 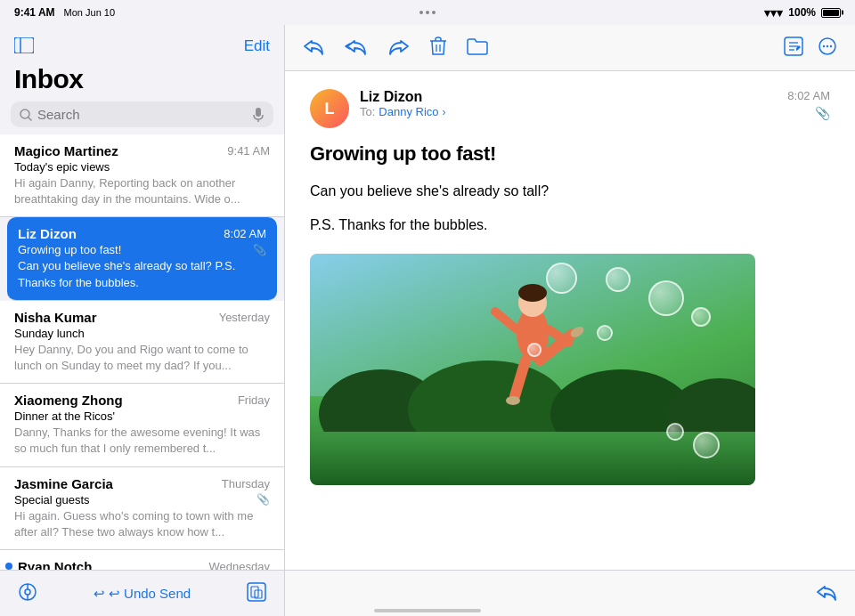 What do you see at coordinates (142, 167) in the screenshot?
I see `mail-subject: Today's epic views` at bounding box center [142, 167].